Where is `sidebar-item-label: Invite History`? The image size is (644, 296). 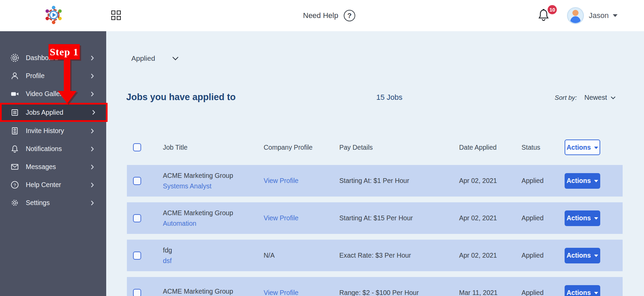
sidebar-item-label: Invite History is located at coordinates (58, 131).